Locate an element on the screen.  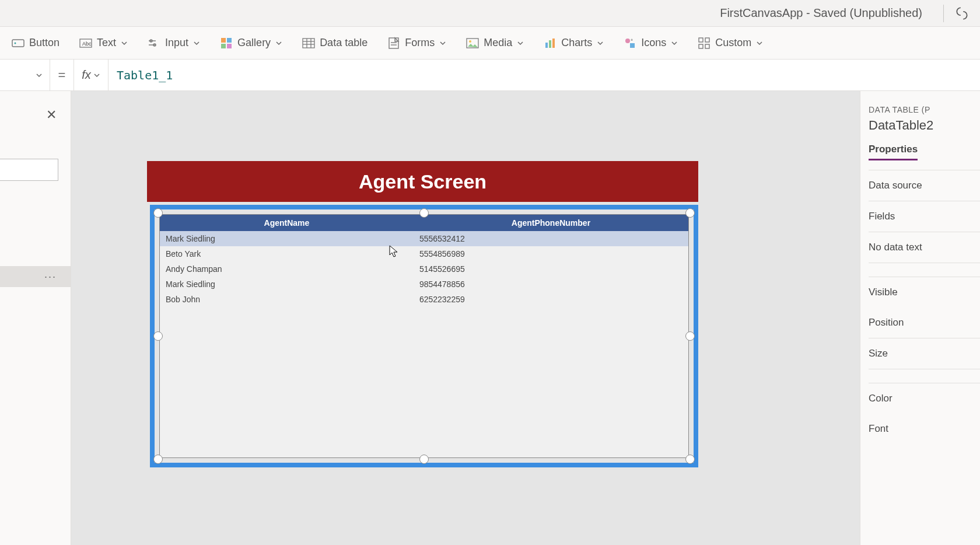
app-screen: Agent Screen is located at coordinates (422, 181).